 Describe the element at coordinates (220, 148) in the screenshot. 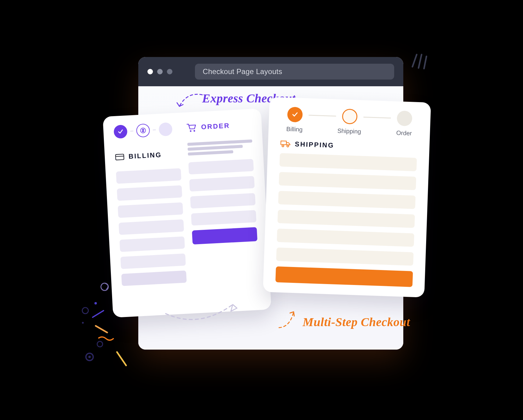

I see `order-summary-lines` at that location.